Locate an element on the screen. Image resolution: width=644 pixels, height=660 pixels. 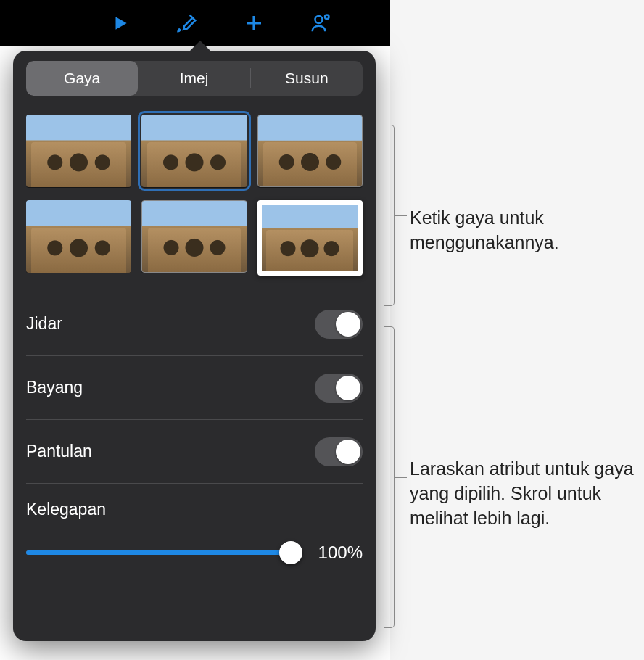
tab-label: Imej is located at coordinates (194, 78).